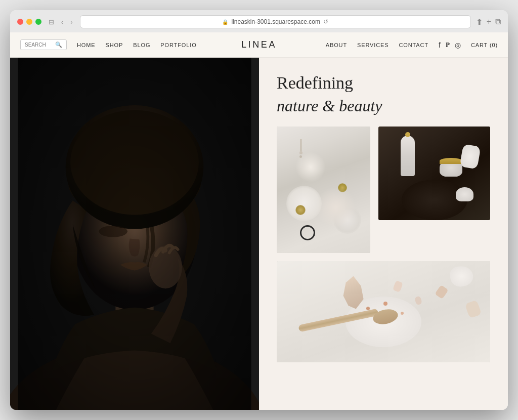 The height and width of the screenshot is (420, 518). I want to click on reload-icon: ↺, so click(326, 22).